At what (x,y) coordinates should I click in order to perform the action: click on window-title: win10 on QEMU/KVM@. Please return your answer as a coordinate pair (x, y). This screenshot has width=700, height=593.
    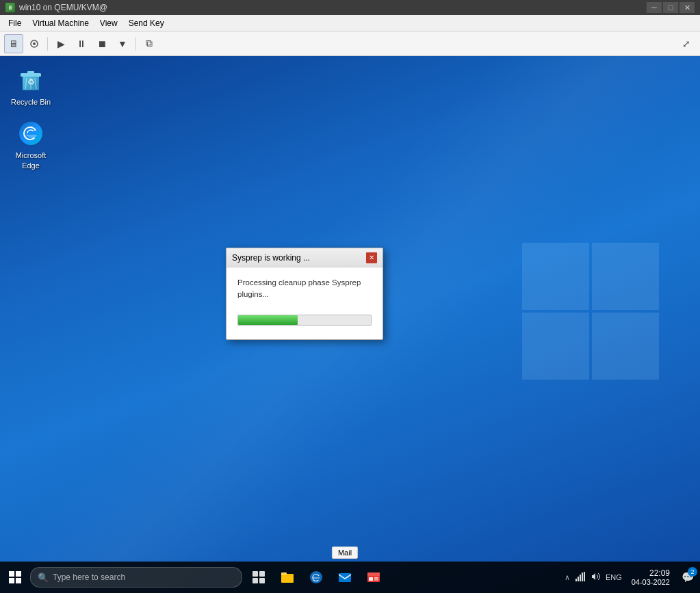
    Looking at the image, I should click on (63, 8).